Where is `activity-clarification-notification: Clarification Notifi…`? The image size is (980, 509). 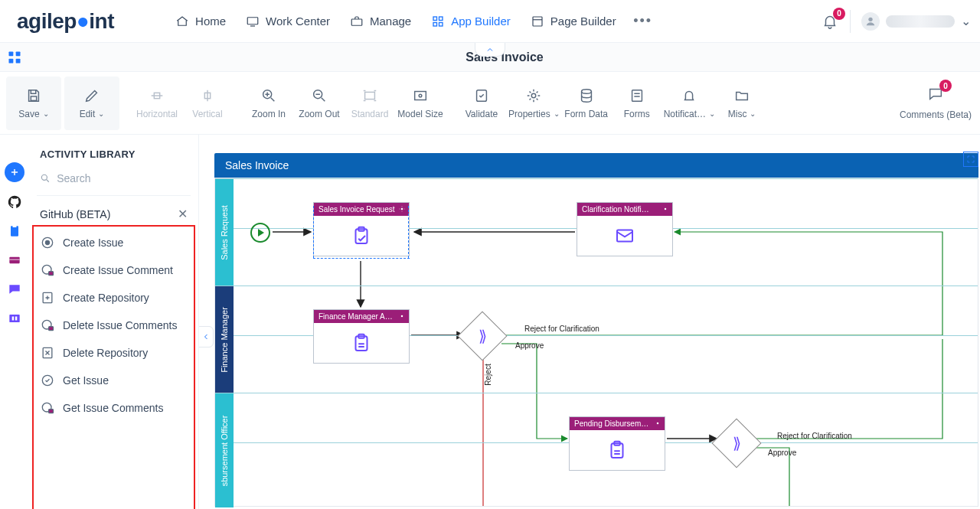
activity-clarification-notification: Clarification Notifi… is located at coordinates (625, 230).